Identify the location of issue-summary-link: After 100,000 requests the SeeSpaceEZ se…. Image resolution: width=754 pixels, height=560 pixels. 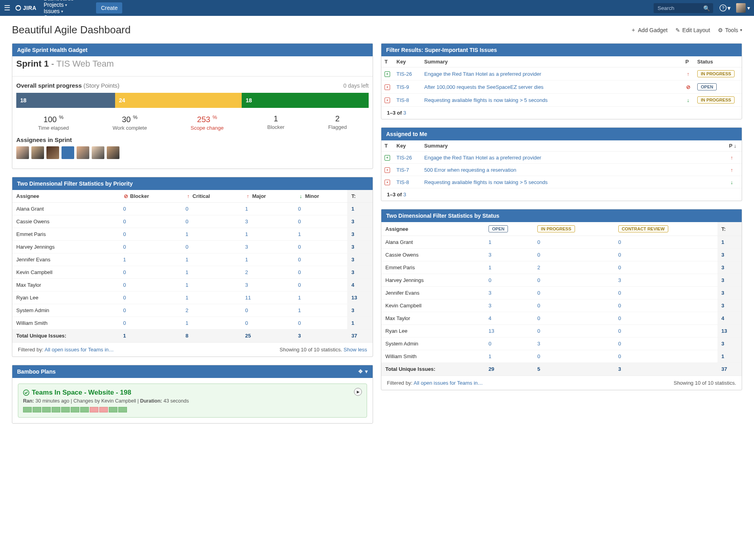
(484, 87).